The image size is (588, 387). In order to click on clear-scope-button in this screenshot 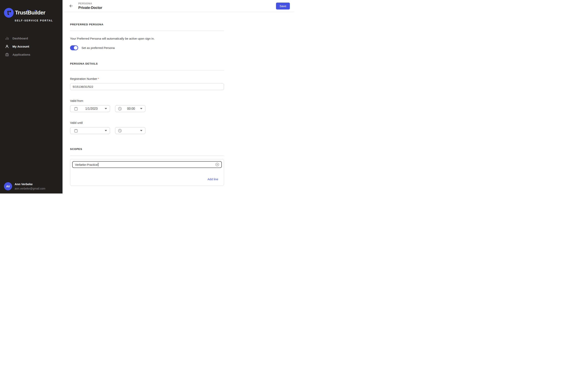, I will do `click(217, 165)`.